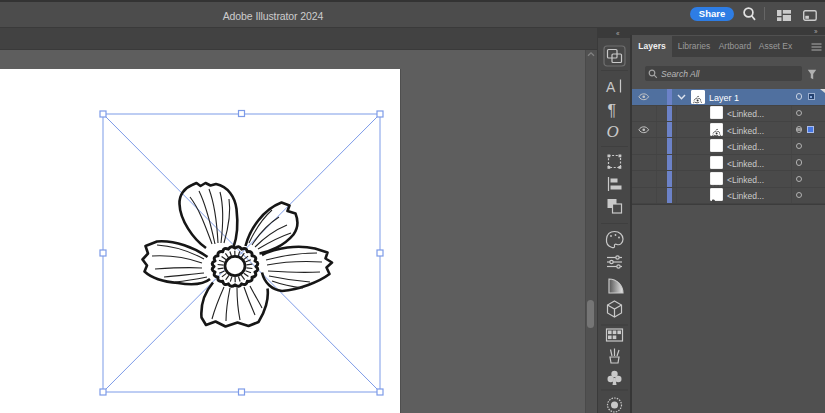 The height and width of the screenshot is (413, 825). I want to click on svg-text: A, so click(611, 87).